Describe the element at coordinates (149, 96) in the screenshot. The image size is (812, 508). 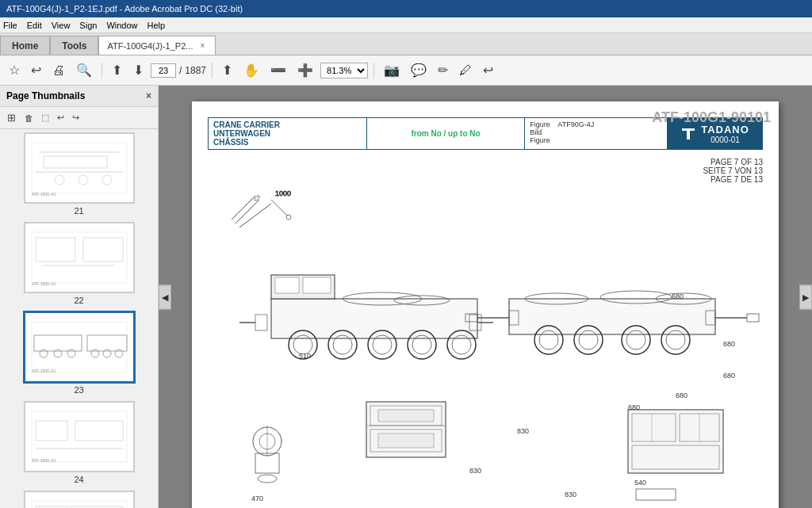
I see `panel-close-button: ×` at that location.